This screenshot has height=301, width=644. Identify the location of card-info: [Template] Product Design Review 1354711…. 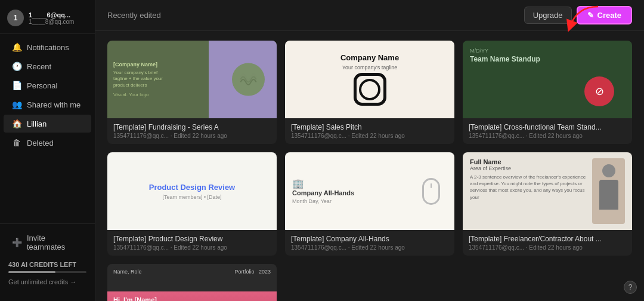
(192, 242).